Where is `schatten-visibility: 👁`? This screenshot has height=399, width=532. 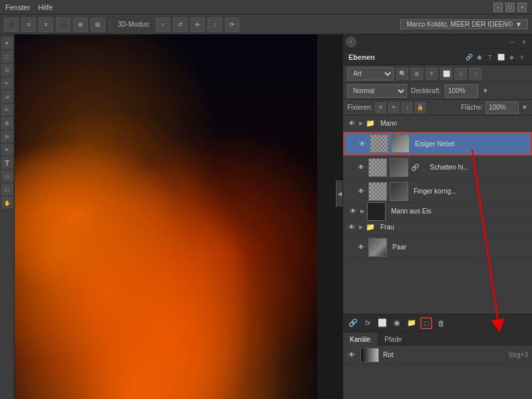 schatten-visibility: 👁 is located at coordinates (361, 168).